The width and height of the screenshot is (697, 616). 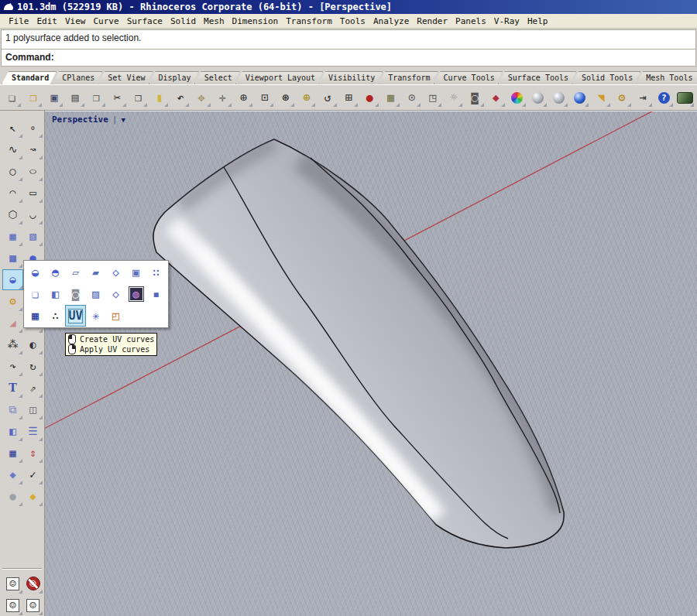 I want to click on create-uv-curves-tool: UV, so click(x=76, y=316).